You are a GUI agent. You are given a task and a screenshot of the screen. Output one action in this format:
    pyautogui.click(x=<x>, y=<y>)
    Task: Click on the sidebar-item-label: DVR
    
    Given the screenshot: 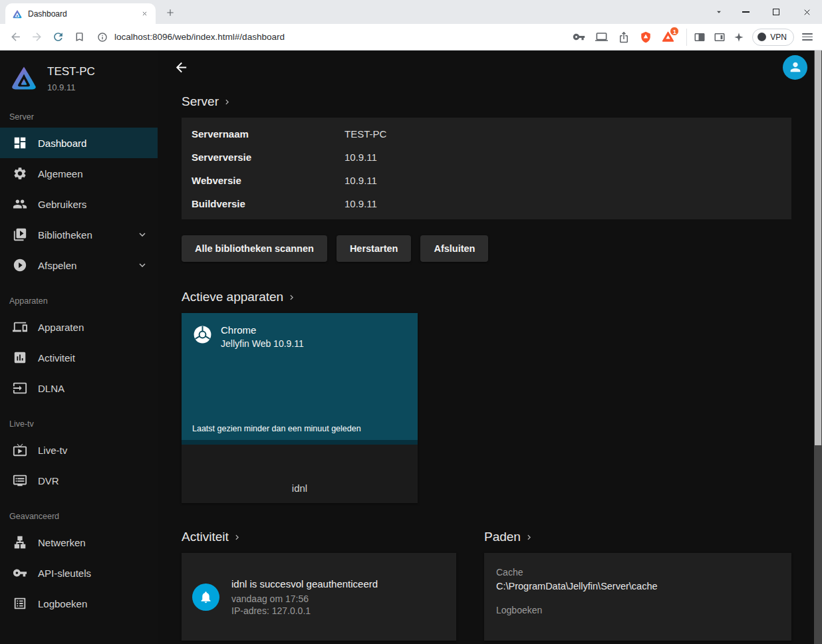 What is the action you would take?
    pyautogui.click(x=49, y=481)
    